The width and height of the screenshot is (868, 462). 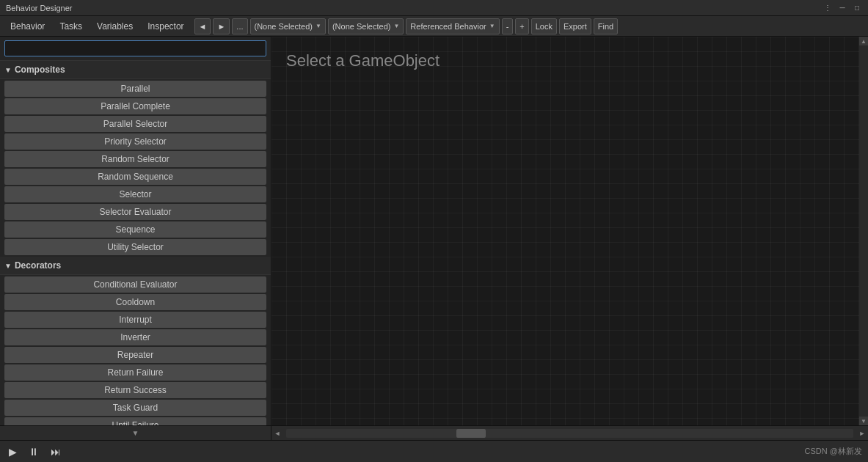 I want to click on dropdown2-caret: ▼, so click(x=396, y=26).